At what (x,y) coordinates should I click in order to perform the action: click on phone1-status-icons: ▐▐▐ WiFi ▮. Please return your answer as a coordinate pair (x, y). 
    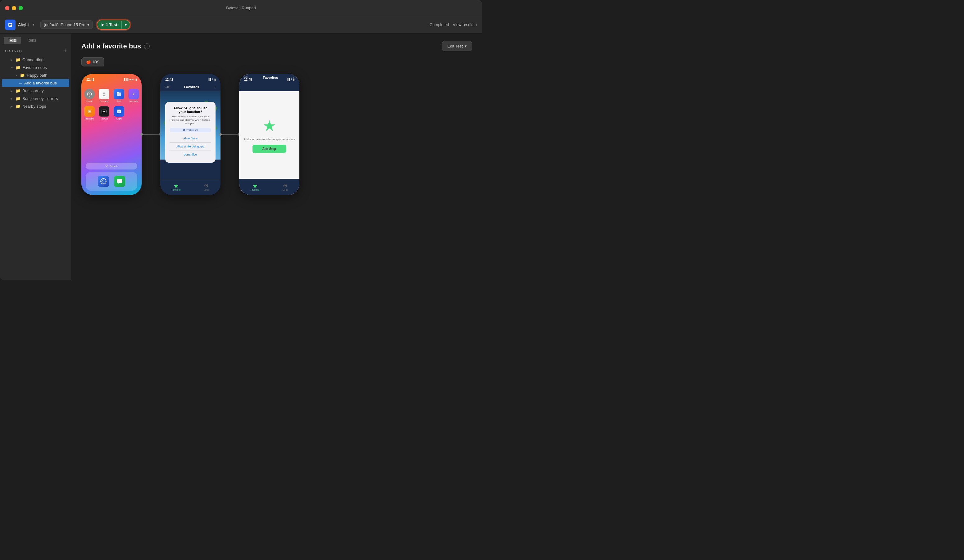
    Looking at the image, I should click on (130, 80).